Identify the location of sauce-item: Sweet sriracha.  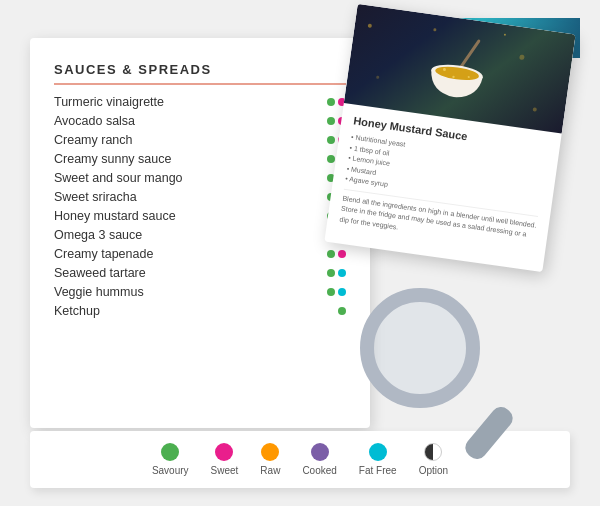
(200, 197).